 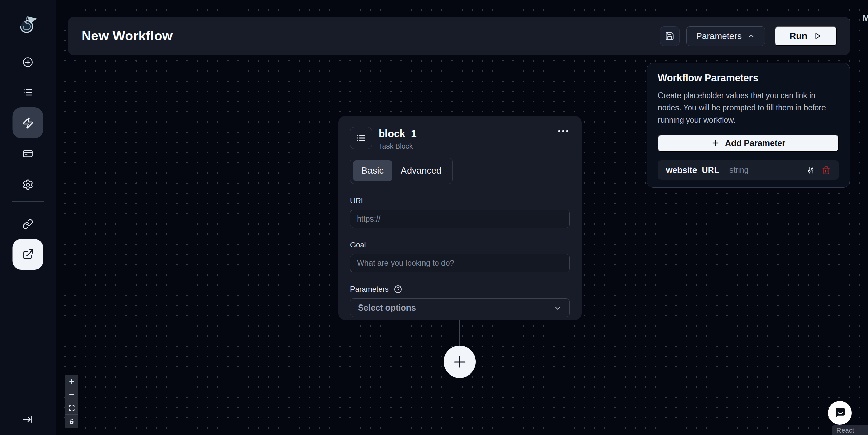 I want to click on parameter-type: string, so click(x=739, y=170).